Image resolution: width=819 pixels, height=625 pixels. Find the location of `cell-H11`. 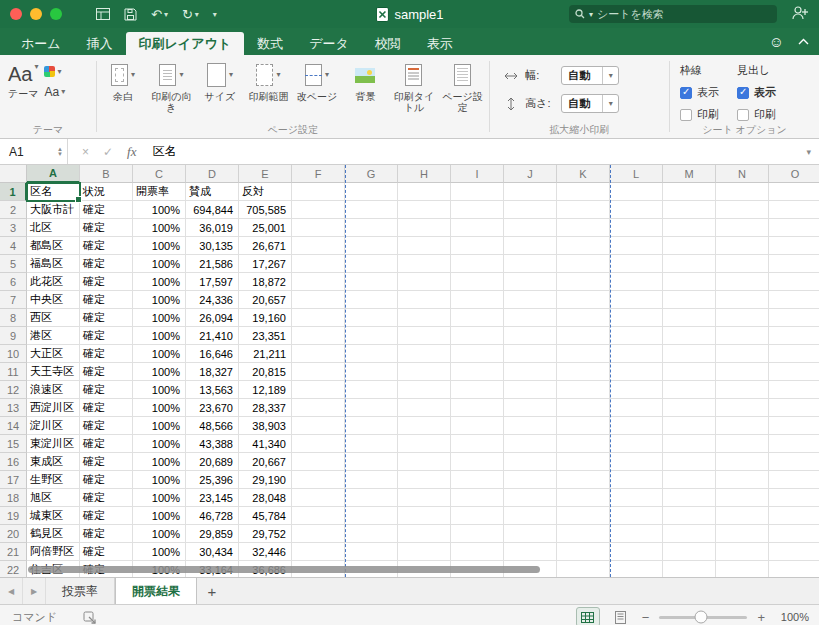

cell-H11 is located at coordinates (424, 372).